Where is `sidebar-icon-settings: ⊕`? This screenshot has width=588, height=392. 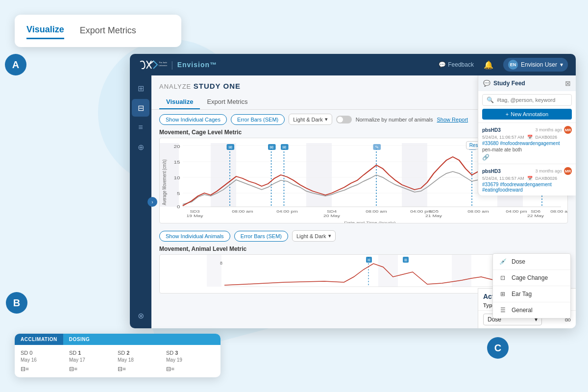 sidebar-icon-settings: ⊕ is located at coordinates (141, 147).